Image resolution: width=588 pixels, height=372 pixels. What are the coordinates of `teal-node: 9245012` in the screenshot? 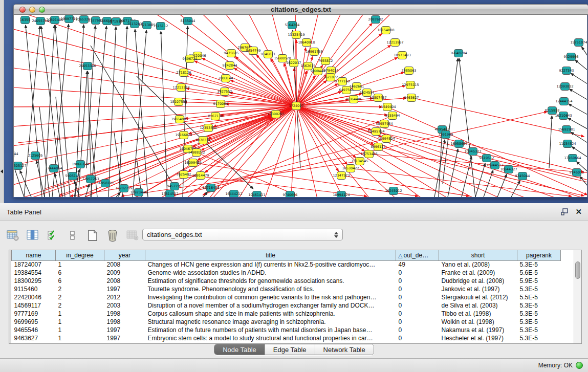 It's located at (577, 173).